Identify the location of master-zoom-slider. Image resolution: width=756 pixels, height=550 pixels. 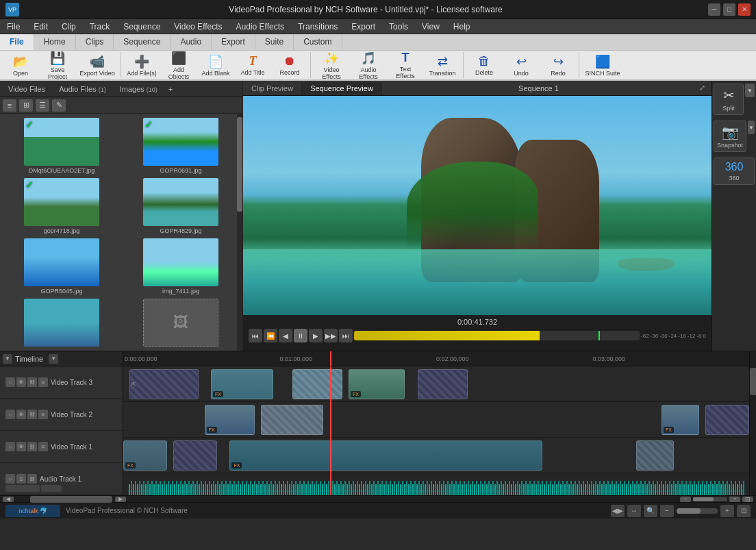
(697, 511).